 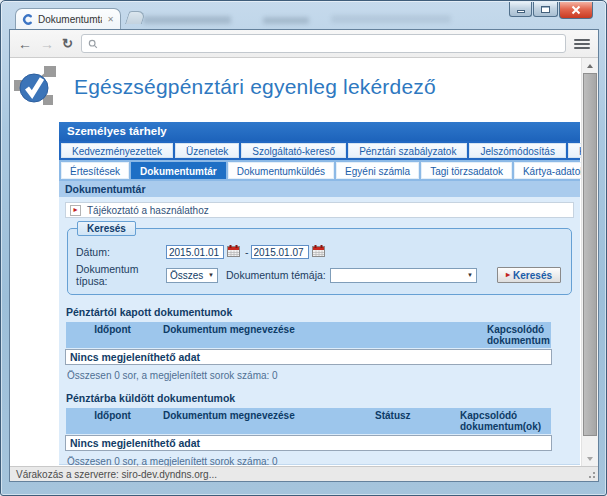 I want to click on menu-tab-uzenetek: Üzenetek, so click(x=207, y=150).